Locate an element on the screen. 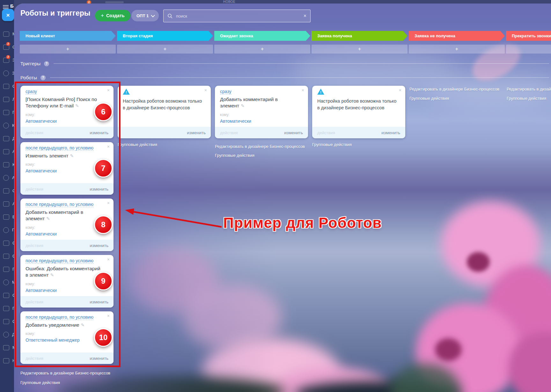  app-icon is located at coordinates (6, 139).